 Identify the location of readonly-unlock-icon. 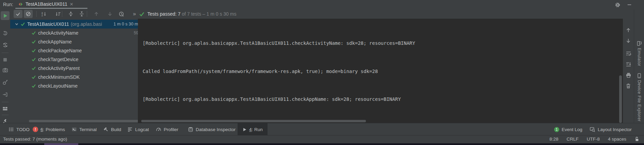
(637, 139).